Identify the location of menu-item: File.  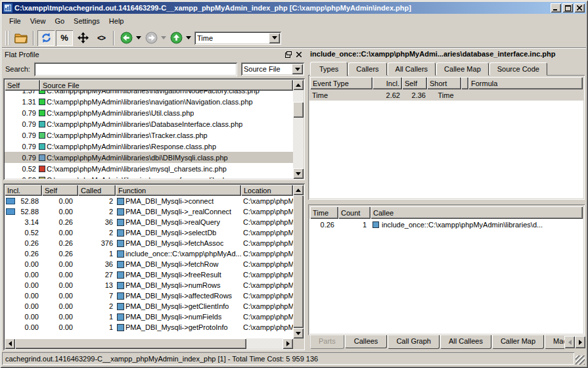
(15, 21).